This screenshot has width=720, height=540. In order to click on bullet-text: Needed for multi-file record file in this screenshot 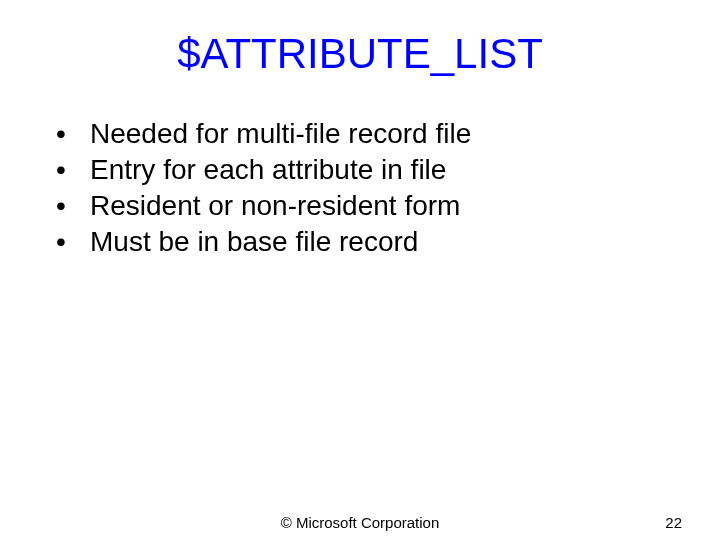, I will do `click(380, 134)`.